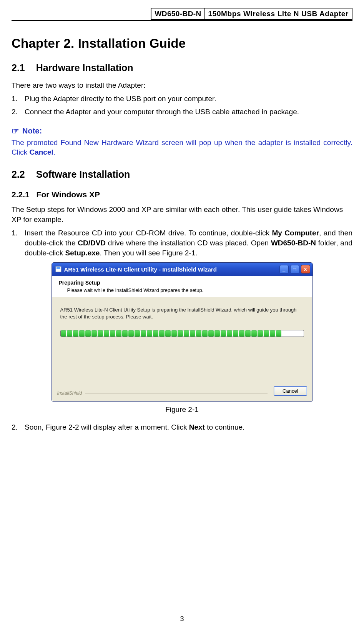 The width and height of the screenshot is (364, 630). Describe the element at coordinates (182, 175) in the screenshot. I see `section-2-2-heading: 2.2 Software Installation` at that location.